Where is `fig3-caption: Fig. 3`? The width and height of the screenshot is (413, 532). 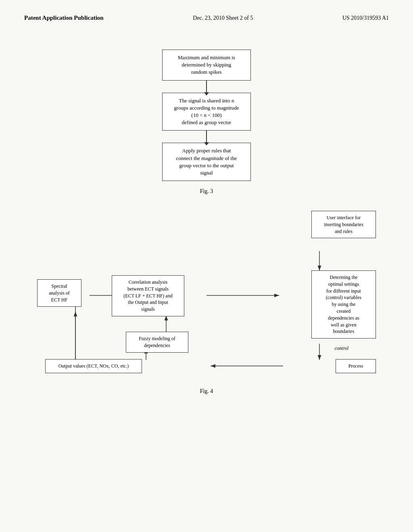
fig3-caption: Fig. 3 is located at coordinates (206, 191).